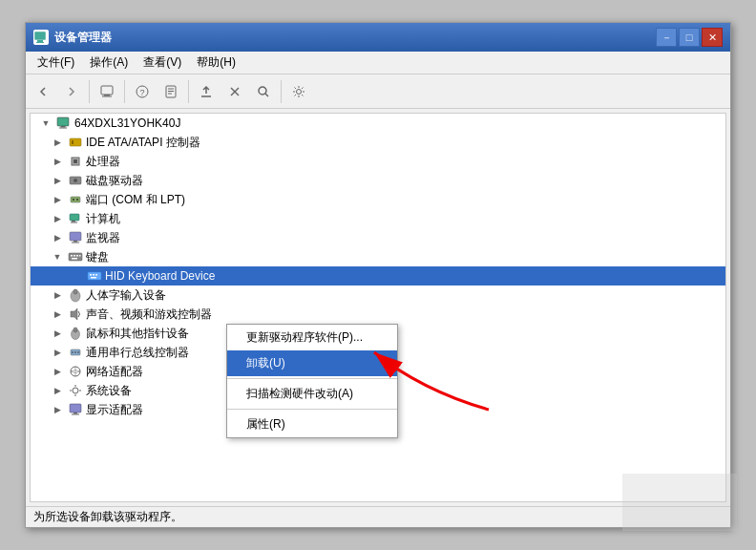  Describe the element at coordinates (75, 161) in the screenshot. I see `cpu-icon` at that location.